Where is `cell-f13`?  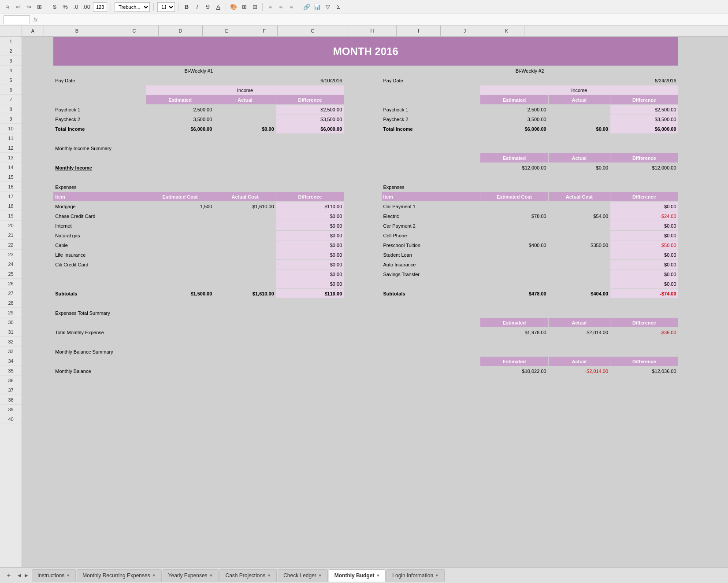
cell-f13 is located at coordinates (363, 158).